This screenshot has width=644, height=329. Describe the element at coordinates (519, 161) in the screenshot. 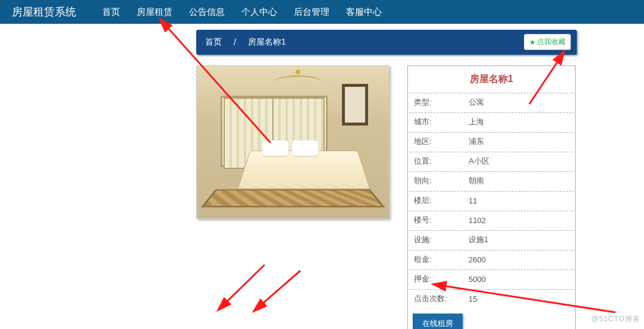

I see `info-value: A小区` at that location.